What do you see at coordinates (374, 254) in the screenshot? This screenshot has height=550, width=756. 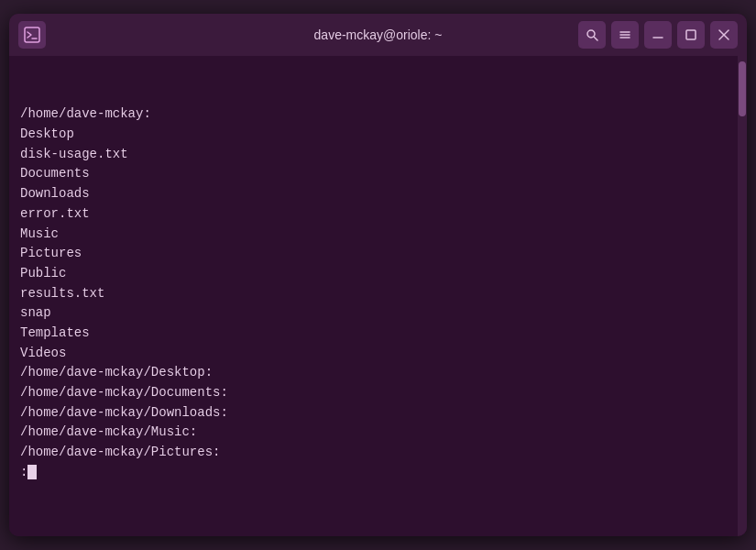 I see `terminal-line: Pictures` at bounding box center [374, 254].